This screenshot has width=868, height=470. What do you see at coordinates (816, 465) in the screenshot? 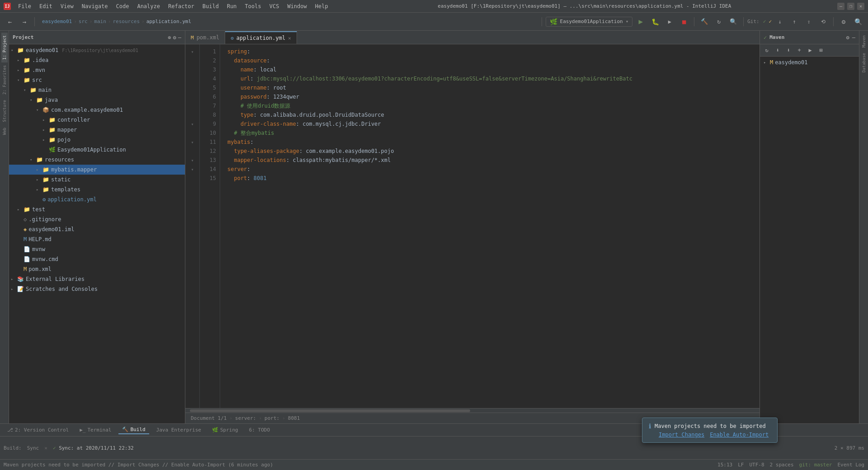
I see `git-branch: git: master` at bounding box center [816, 465].